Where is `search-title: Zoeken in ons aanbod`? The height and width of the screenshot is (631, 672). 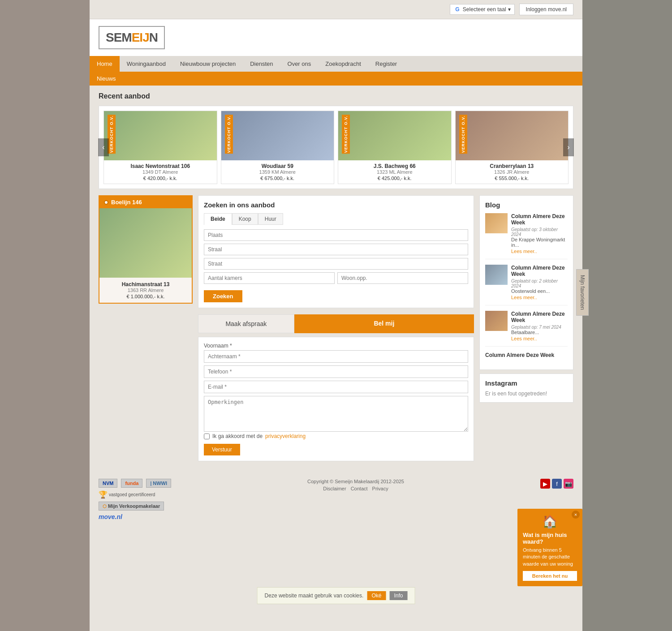
search-title: Zoeken in ons aanbod is located at coordinates (336, 205).